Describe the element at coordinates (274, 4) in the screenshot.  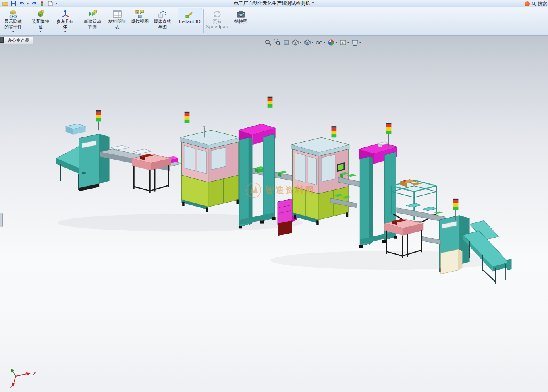
I see `title-bar: 电子厂自动化无化生产线测试检测机 * 搜索` at that location.